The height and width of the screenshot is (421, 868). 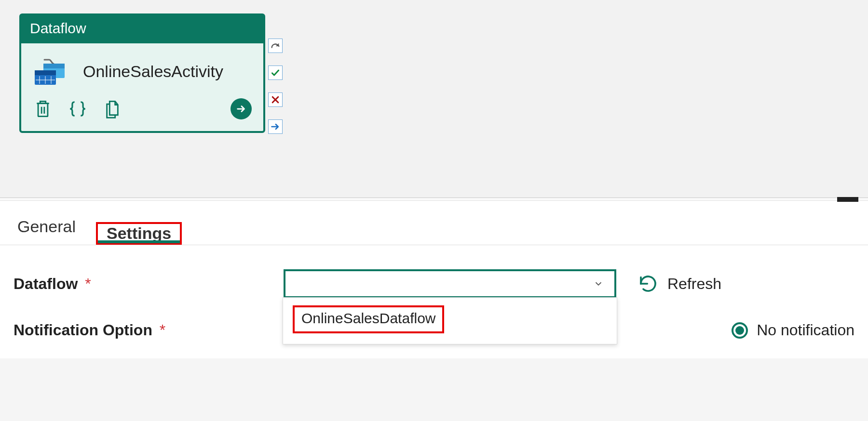 I want to click on refresh-label: Refresh, so click(x=694, y=284).